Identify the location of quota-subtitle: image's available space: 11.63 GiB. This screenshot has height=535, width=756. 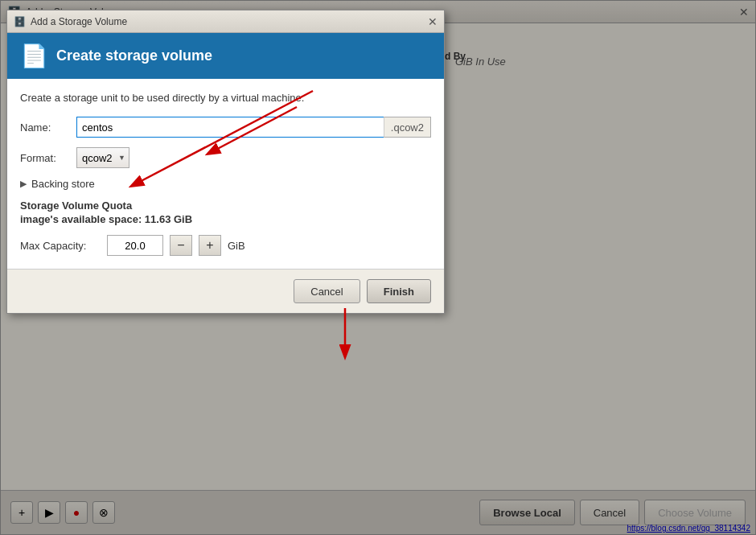
(225, 219).